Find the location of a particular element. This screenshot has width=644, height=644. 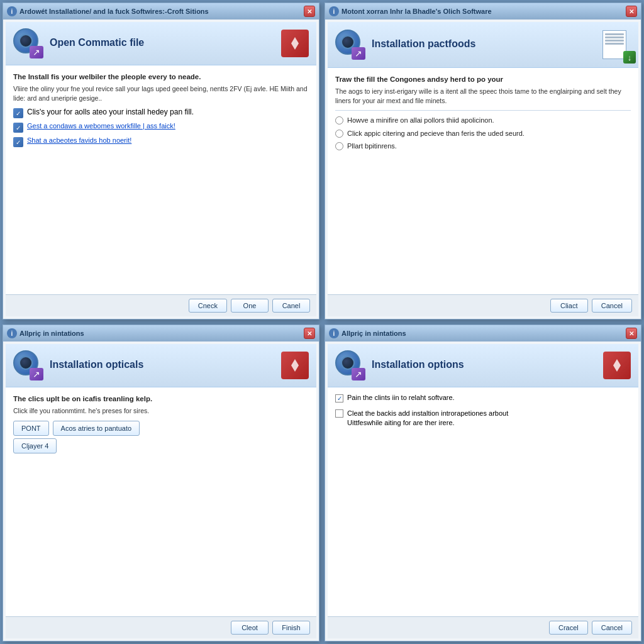

link-2: Shat a acbeotes favids hob noerit! is located at coordinates (79, 140).